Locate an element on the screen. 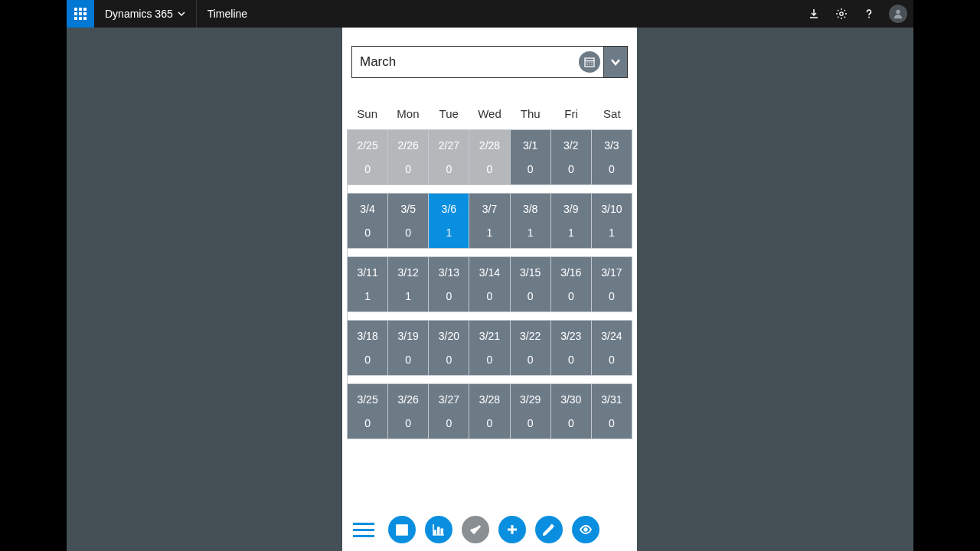 This screenshot has width=980, height=551. settings-button is located at coordinates (841, 14).